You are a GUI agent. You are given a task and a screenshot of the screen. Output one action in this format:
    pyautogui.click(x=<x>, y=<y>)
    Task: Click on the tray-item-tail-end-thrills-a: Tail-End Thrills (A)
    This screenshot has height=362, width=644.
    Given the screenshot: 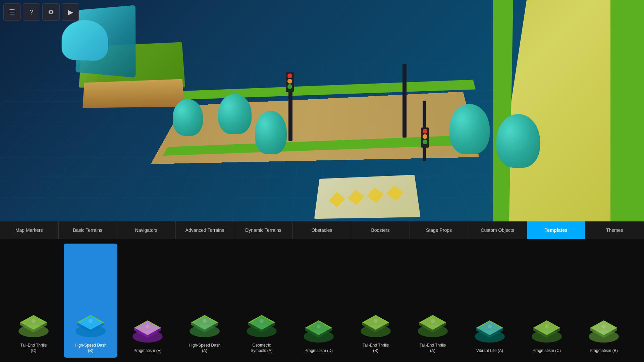 What is the action you would take?
    pyautogui.click(x=433, y=301)
    